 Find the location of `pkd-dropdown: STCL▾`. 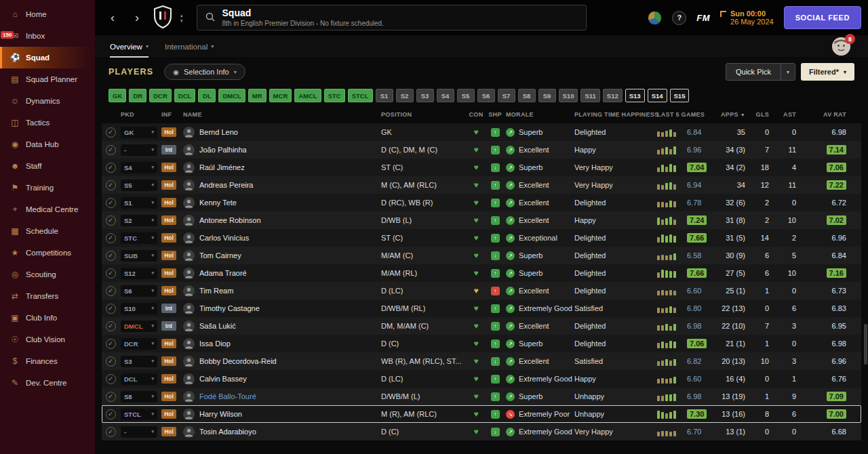

pkd-dropdown: STCL▾ is located at coordinates (140, 414).